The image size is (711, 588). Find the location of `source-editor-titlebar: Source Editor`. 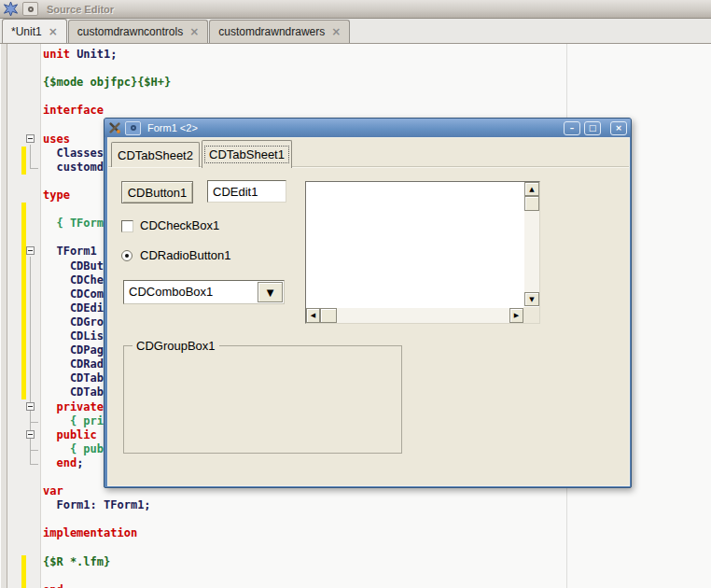

source-editor-titlebar: Source Editor is located at coordinates (356, 9).